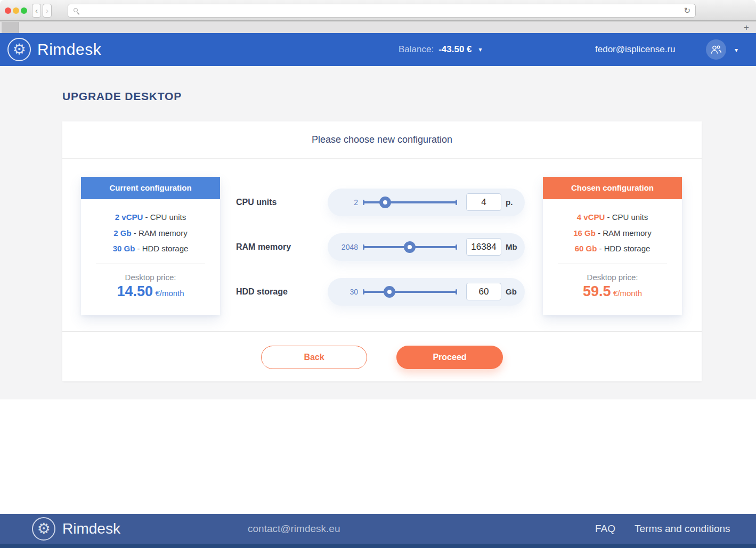  I want to click on back-button: Back, so click(314, 357).